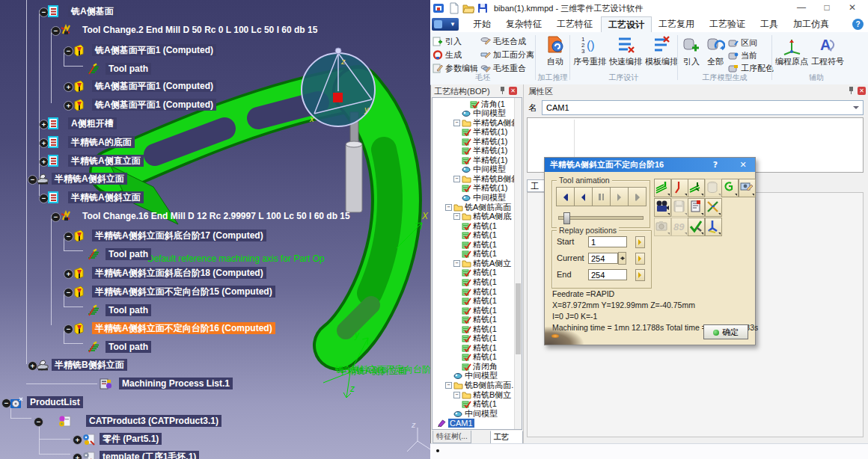 The image size is (868, 459). Describe the element at coordinates (518, 318) in the screenshot. I see `scrollbar-thumb` at that location.